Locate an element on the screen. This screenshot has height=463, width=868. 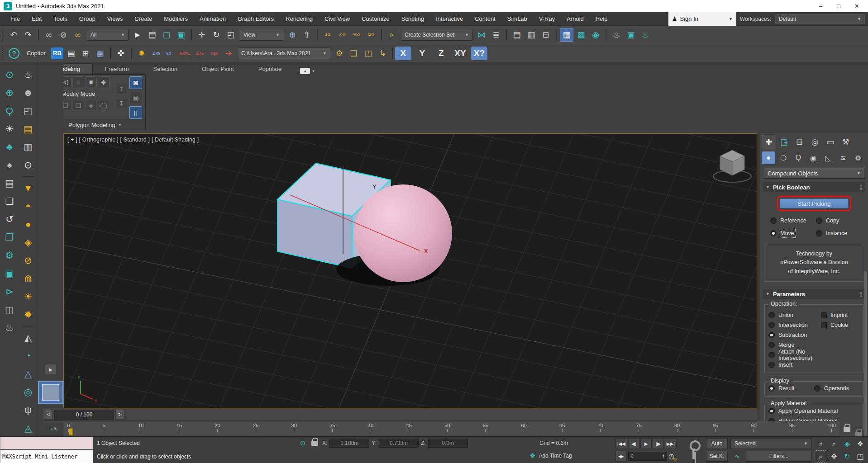
layer-explorer-icon: ▥ is located at coordinates (531, 35).